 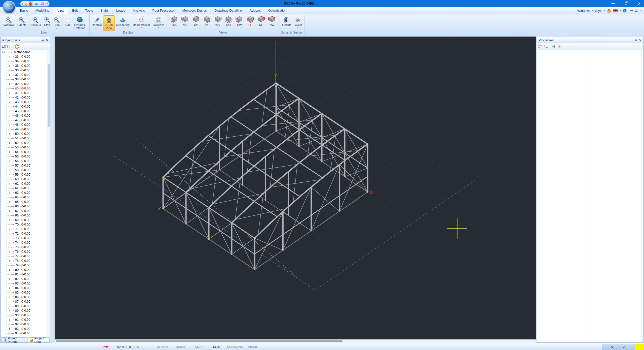 What do you see at coordinates (25, 311) in the screenshot?
I see `tree-item-89: 89 - 0-0.00` at bounding box center [25, 311].